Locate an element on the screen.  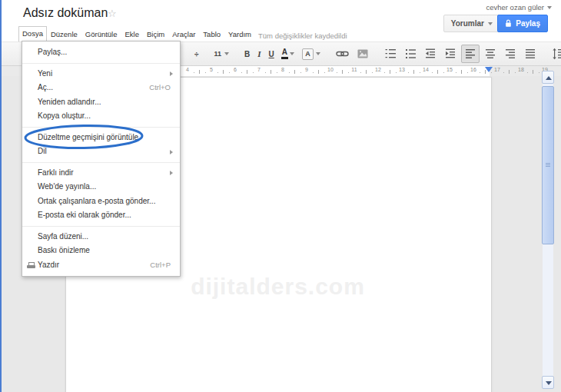
line-spacing-button is located at coordinates (555, 54).